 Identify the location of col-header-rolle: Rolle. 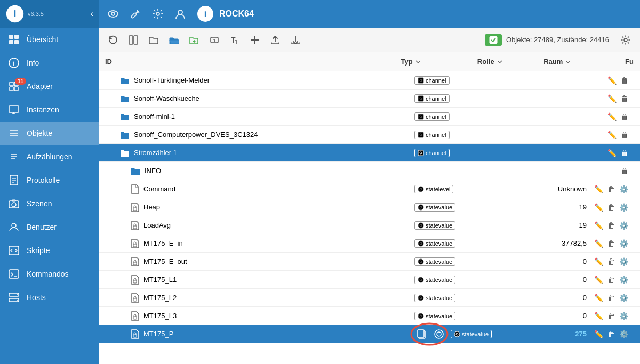
(510, 62).